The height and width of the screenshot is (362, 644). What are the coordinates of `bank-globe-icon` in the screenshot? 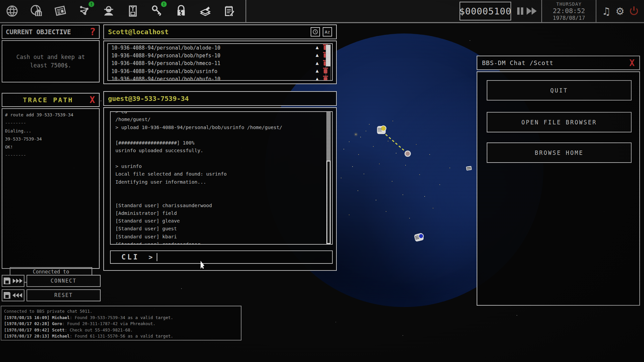 It's located at (36, 11).